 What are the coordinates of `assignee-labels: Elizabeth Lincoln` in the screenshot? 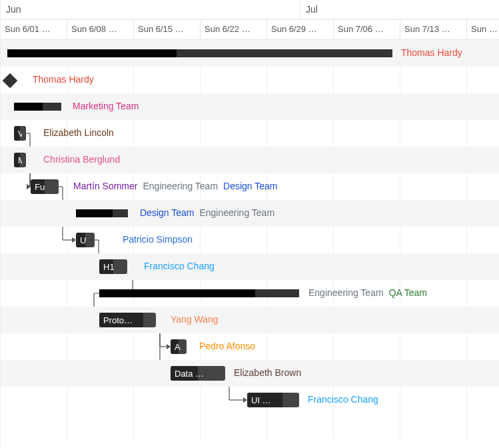 It's located at (81, 133).